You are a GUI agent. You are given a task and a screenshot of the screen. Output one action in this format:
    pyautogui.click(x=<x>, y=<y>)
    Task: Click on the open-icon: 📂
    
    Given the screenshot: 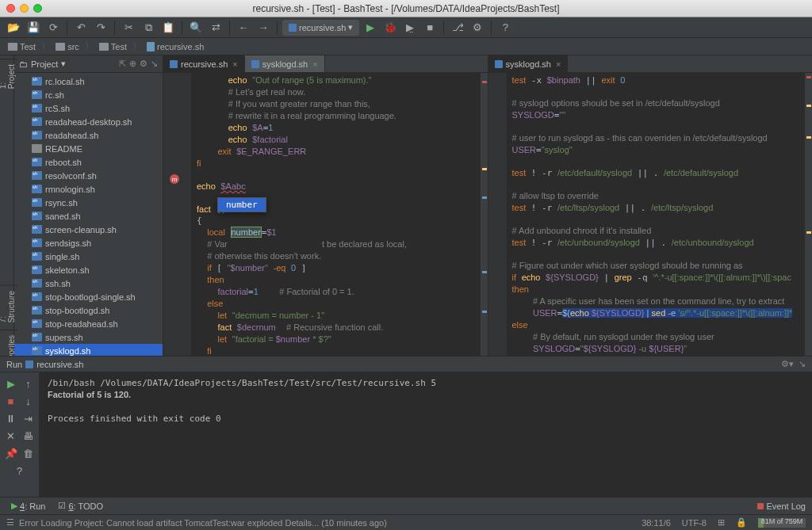 What is the action you would take?
    pyautogui.click(x=13, y=28)
    